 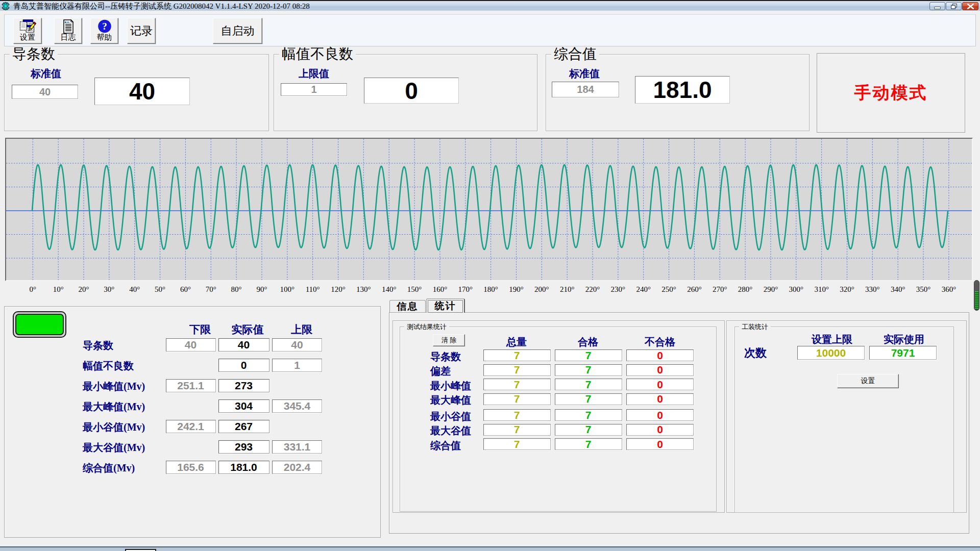 I want to click on bar-count-display-value: 40, so click(x=142, y=91).